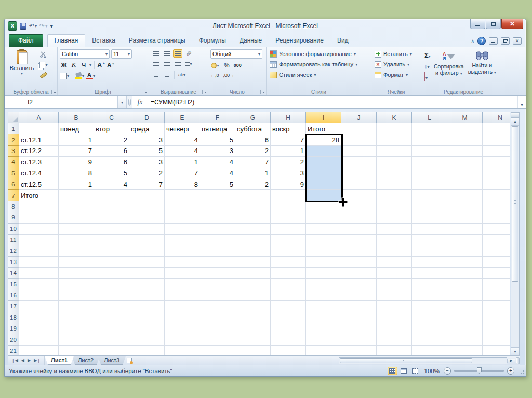  Describe the element at coordinates (496, 140) in the screenshot. I see `cell-N2` at that location.